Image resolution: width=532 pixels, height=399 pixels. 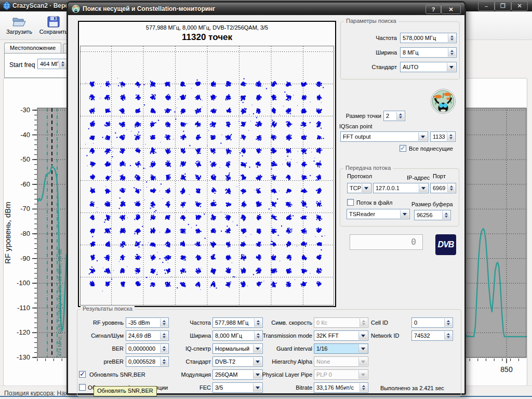 I want to click on cell-id-label: Cell ID, so click(x=379, y=323).